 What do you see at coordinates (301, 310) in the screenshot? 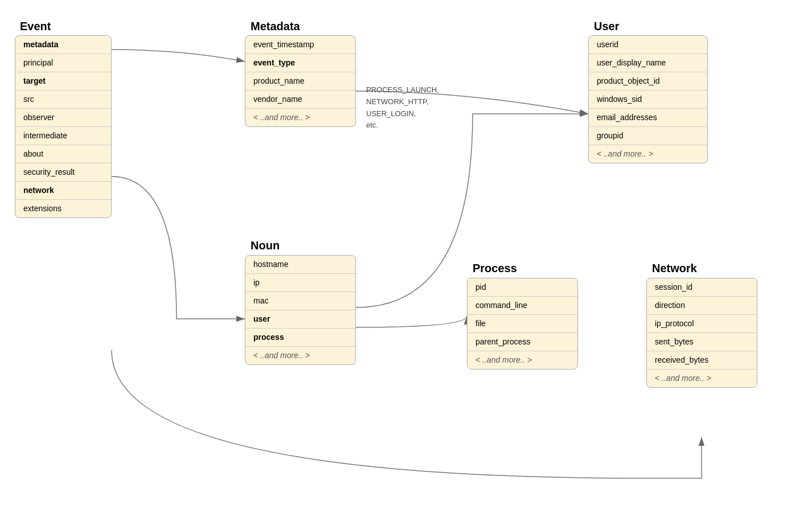
I see `entity-box-noun: hostnameipmacuserprocess< ..and more.. >` at bounding box center [301, 310].